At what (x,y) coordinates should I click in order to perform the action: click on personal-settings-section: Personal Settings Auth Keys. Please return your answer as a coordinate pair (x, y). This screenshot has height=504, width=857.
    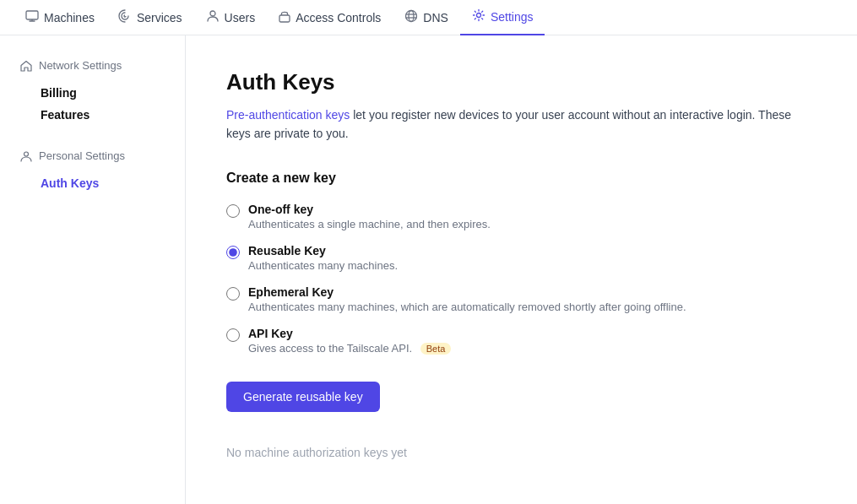
    Looking at the image, I should click on (93, 171).